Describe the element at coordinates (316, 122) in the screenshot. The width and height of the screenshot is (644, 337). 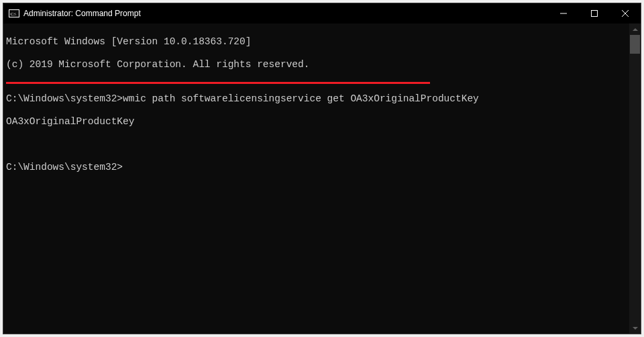
I see `output-header: OA3xOriginalProductKey` at that location.